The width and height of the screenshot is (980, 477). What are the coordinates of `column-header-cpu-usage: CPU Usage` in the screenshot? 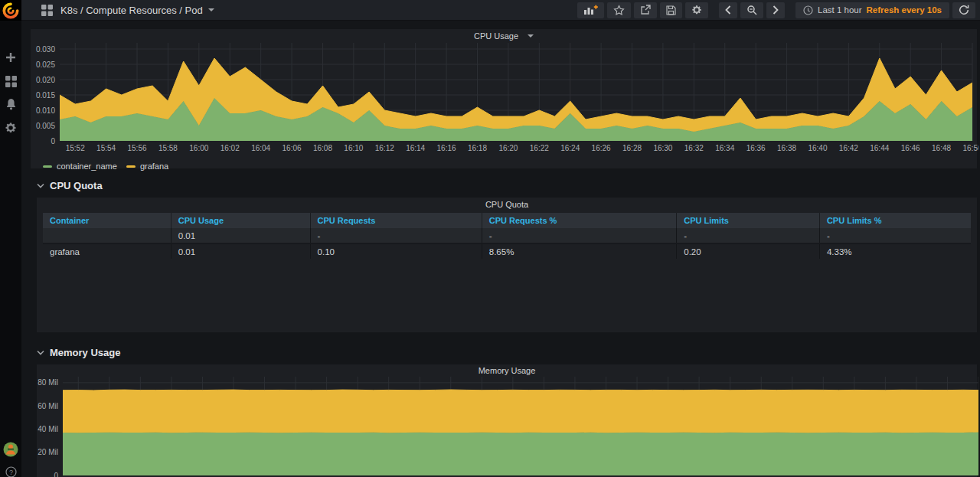 It's located at (240, 221).